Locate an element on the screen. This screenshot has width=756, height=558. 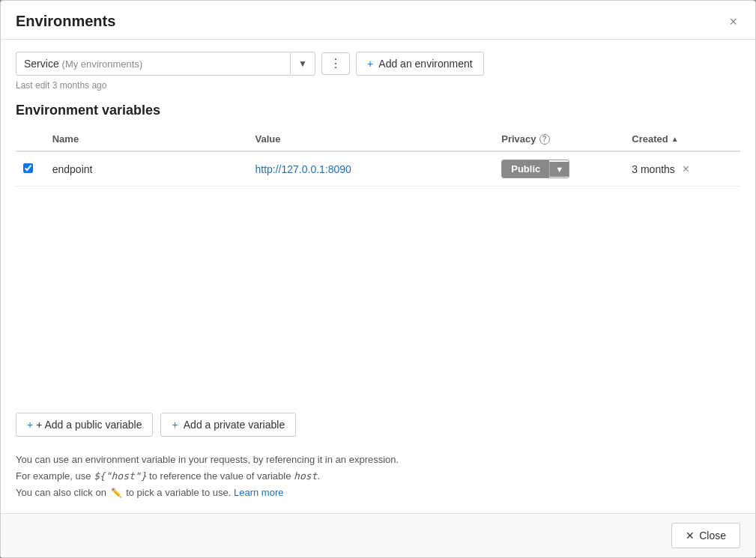
learn-more-link: Learn more is located at coordinates (258, 493).